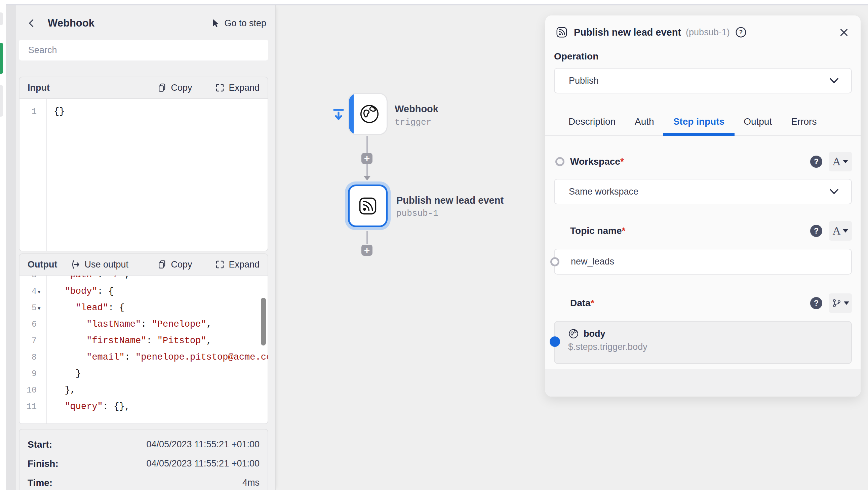 Image resolution: width=868 pixels, height=490 pixels. Describe the element at coordinates (144, 482) in the screenshot. I see `timing-row-time: Time: 4ms` at that location.